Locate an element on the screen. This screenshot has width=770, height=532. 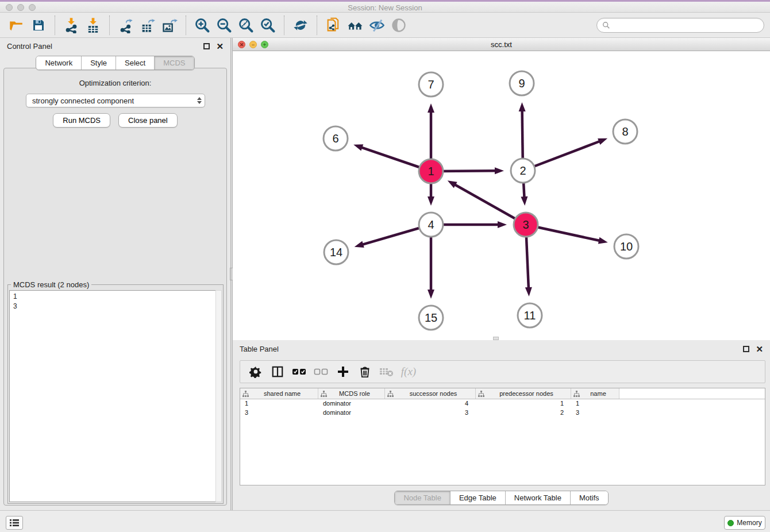
mcds-result-textarea: 13 is located at coordinates (116, 396).